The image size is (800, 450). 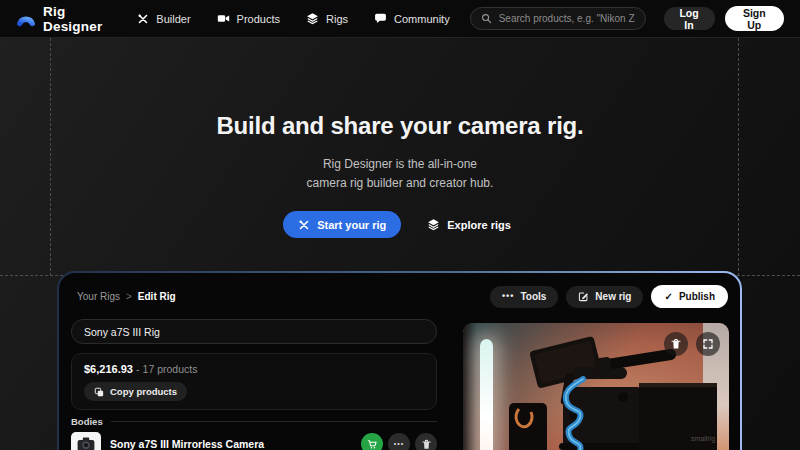 What do you see at coordinates (352, 225) in the screenshot?
I see `start-your-rig-label: Start your rig` at bounding box center [352, 225].